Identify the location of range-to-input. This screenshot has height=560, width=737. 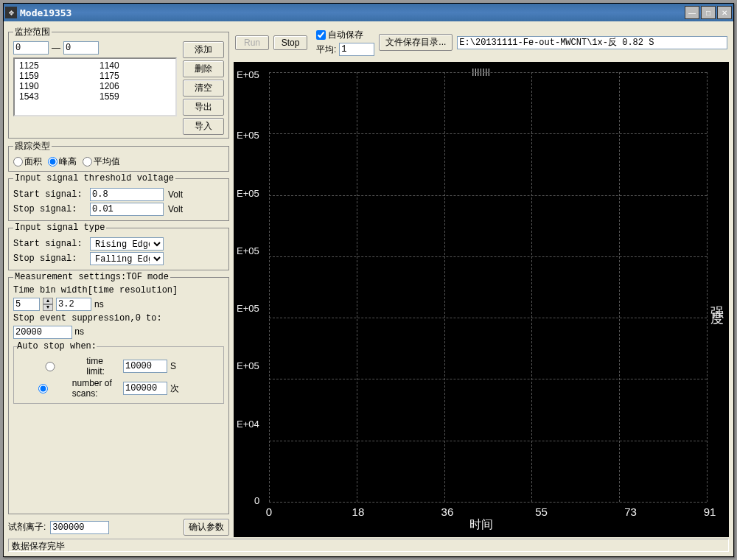
(81, 48).